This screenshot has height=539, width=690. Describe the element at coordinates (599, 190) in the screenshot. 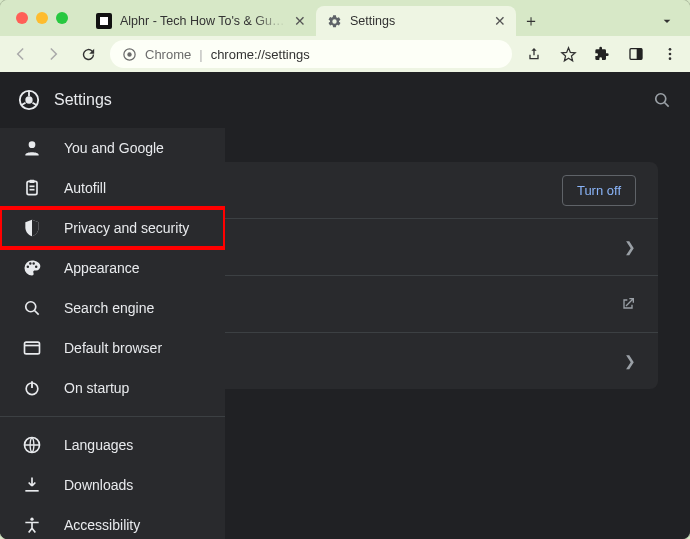

I see `turn-off-sync-button: Turn off` at that location.